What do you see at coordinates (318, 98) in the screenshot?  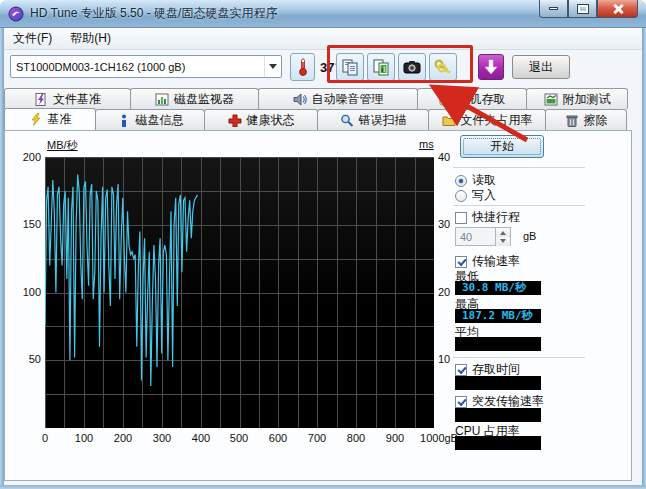 I see `tab-strip-secondary: 文件基准 磁盘监视器 自动噪音管理` at bounding box center [318, 98].